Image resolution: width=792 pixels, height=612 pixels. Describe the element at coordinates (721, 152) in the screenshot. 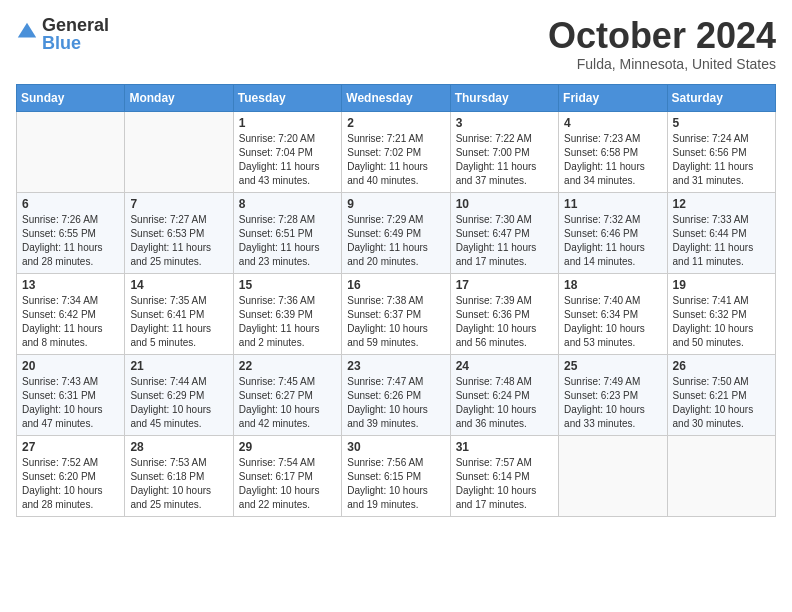

I see `calendar-cell: 5Sunrise: 7:24 AMSunset: 6:56 PMDaylight…` at that location.